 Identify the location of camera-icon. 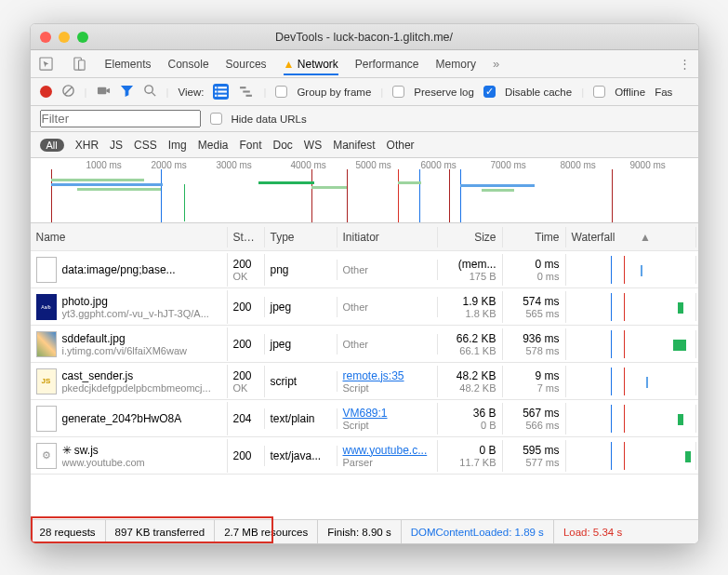
(104, 91).